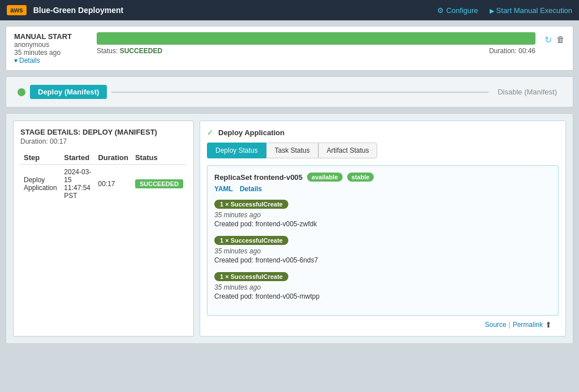  Describe the element at coordinates (51, 45) in the screenshot. I see `execution-user: anonymous` at that location.